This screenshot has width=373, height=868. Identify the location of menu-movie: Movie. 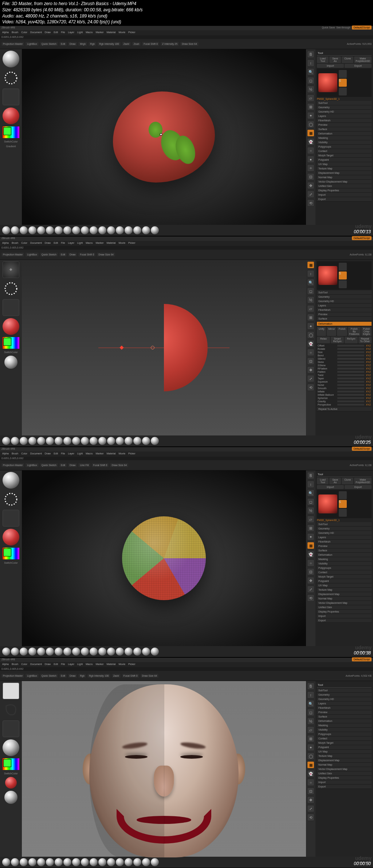
(122, 243).